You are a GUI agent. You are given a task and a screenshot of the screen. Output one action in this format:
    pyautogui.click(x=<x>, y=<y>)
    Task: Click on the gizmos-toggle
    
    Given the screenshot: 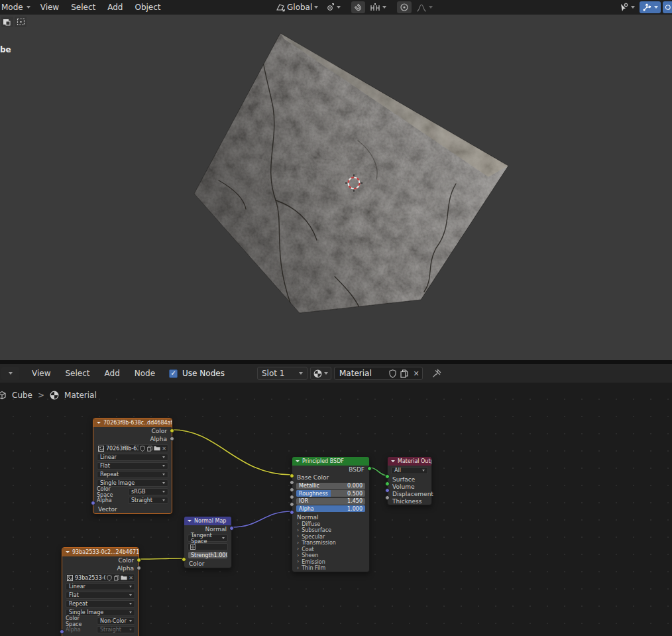 What is the action you would take?
    pyautogui.click(x=650, y=7)
    